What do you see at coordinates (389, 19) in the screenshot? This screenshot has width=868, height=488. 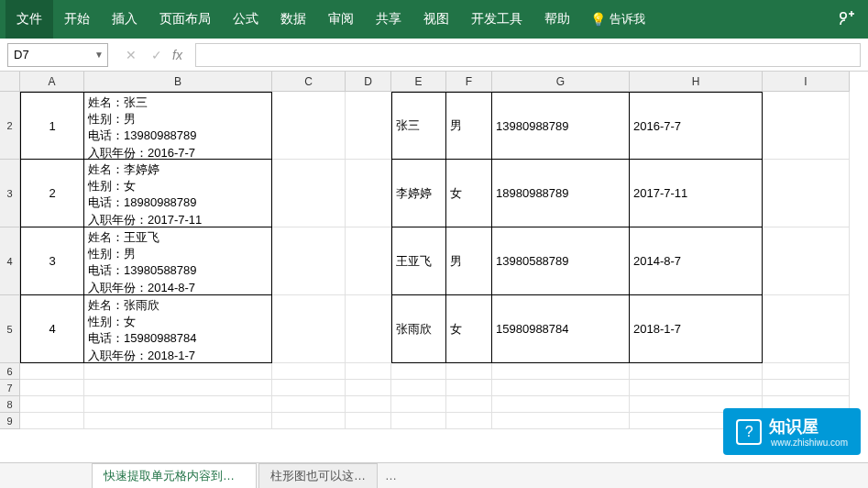 I see `tab-share: 共享` at bounding box center [389, 19].